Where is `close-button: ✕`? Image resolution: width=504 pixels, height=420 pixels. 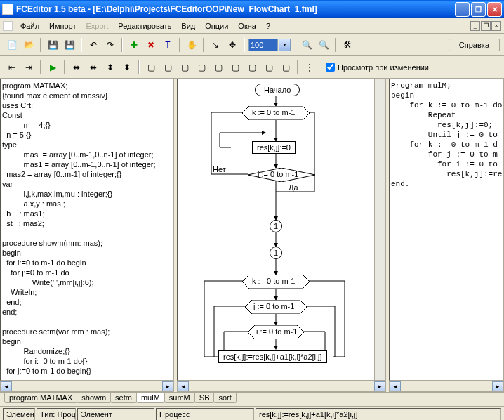 close-button: ✕ is located at coordinates (494, 10).